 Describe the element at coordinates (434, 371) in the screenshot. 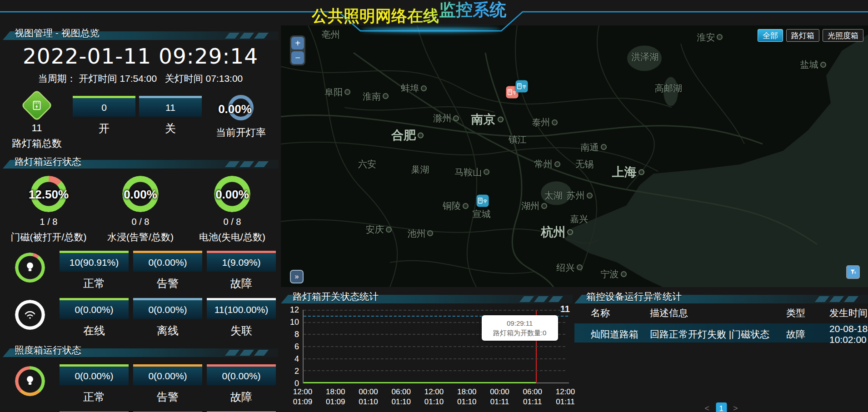

I see `gridline` at that location.